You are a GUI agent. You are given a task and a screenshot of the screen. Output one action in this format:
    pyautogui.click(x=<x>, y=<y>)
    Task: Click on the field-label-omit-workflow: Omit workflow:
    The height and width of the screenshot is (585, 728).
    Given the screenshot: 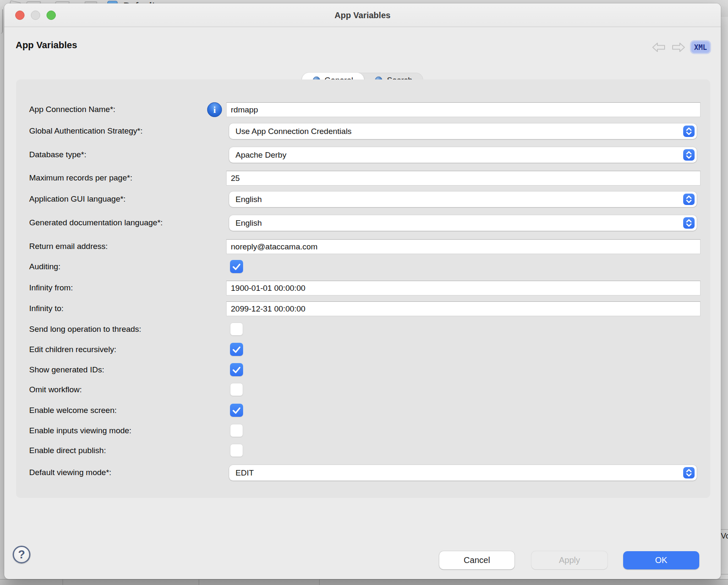 What is the action you would take?
    pyautogui.click(x=56, y=390)
    